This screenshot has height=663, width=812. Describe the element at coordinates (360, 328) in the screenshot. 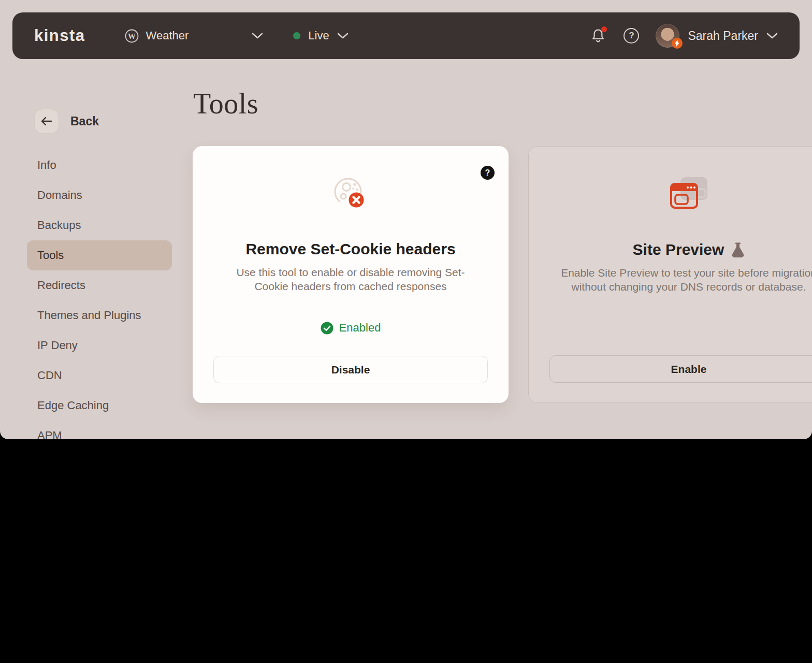

I see `cookie-status-label: Enabled` at that location.